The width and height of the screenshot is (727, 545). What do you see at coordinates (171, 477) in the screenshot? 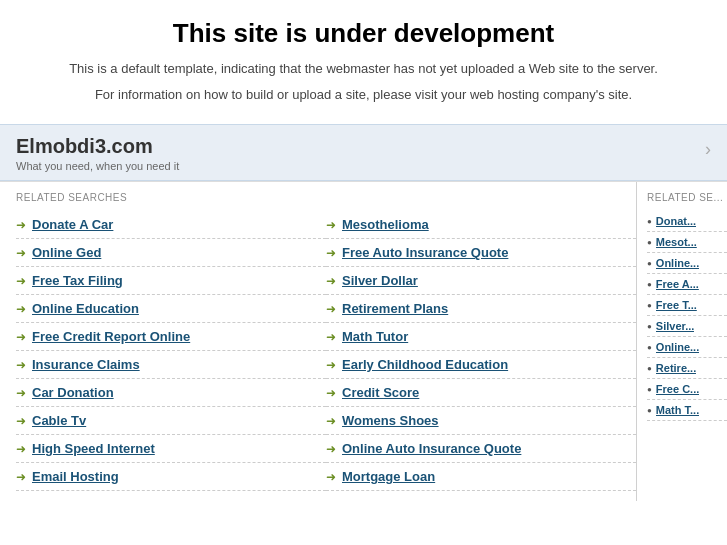
I see `list-item: ➜Email Hosting` at bounding box center [171, 477].